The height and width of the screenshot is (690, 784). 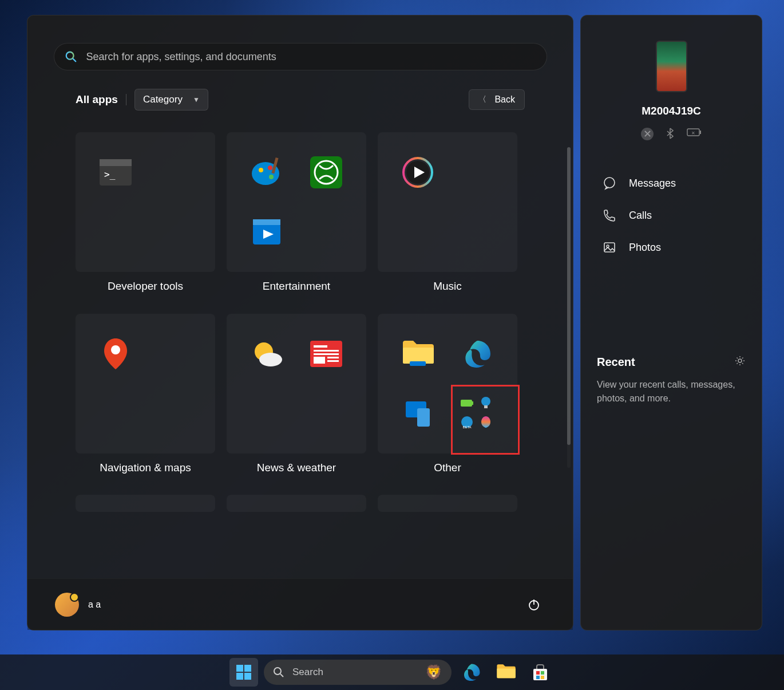 I want to click on lion-icon: 🦁, so click(x=434, y=672).